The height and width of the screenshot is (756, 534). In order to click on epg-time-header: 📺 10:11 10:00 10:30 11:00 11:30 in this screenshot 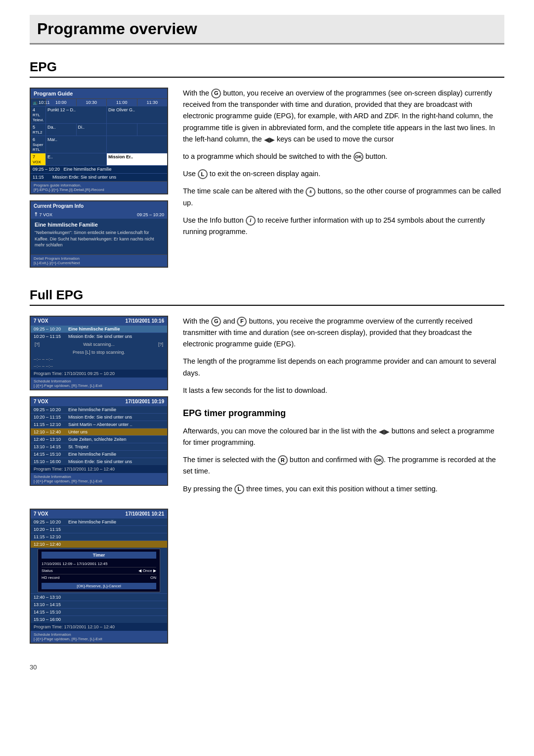, I will do `click(99, 102)`.